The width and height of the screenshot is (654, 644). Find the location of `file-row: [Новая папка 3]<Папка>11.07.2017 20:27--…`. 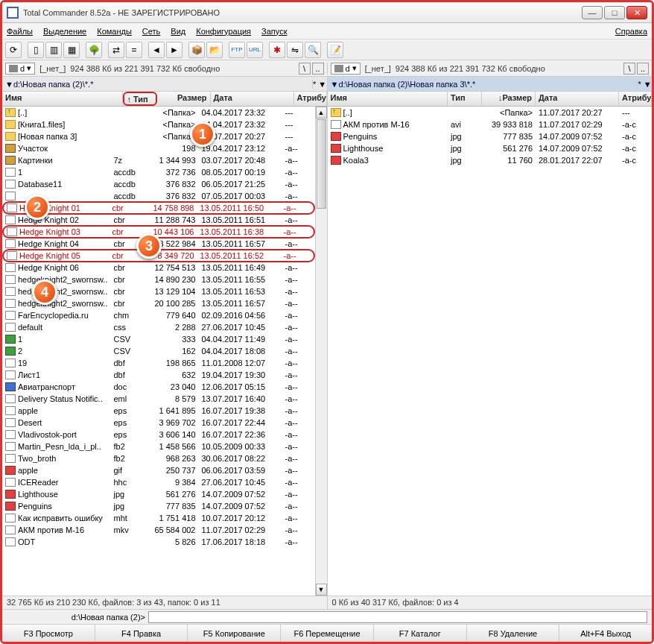

file-row: [Новая папка 3]<Папка>11.07.2017 20:27--… is located at coordinates (159, 136).